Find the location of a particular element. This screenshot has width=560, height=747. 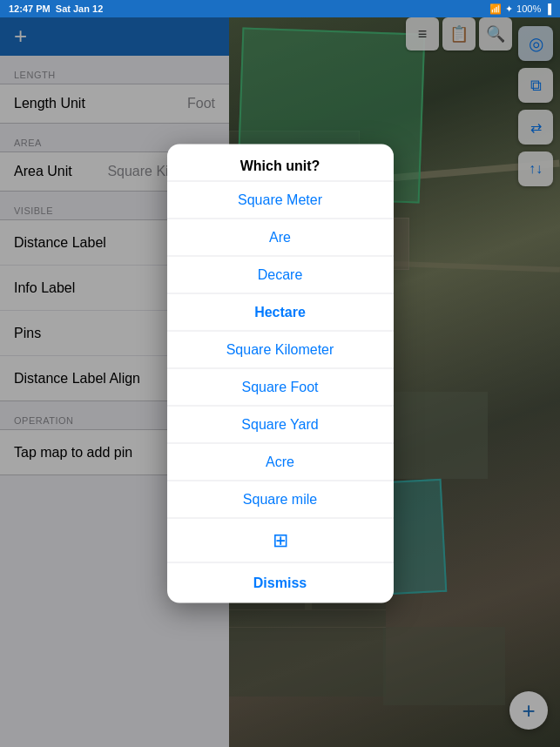

dismiss-button: Dismiss is located at coordinates (280, 583).